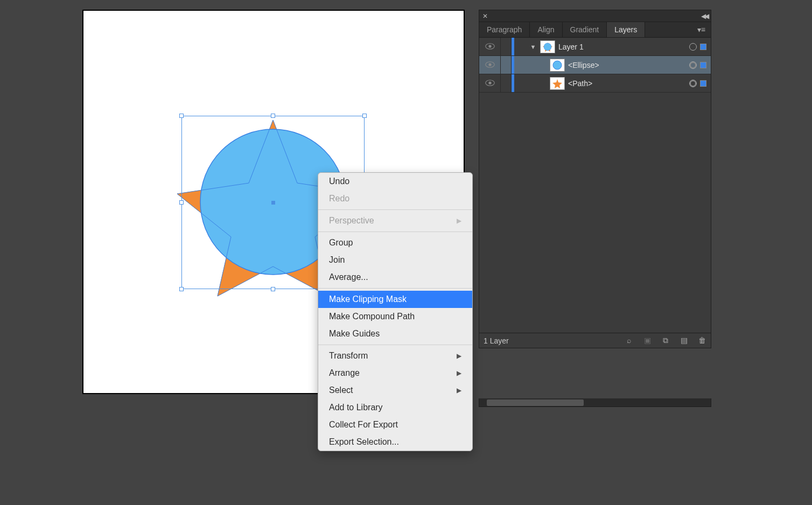 Image resolution: width=812 pixels, height=505 pixels. Describe the element at coordinates (395, 334) in the screenshot. I see `cm-make-guides: Make Guides` at that location.